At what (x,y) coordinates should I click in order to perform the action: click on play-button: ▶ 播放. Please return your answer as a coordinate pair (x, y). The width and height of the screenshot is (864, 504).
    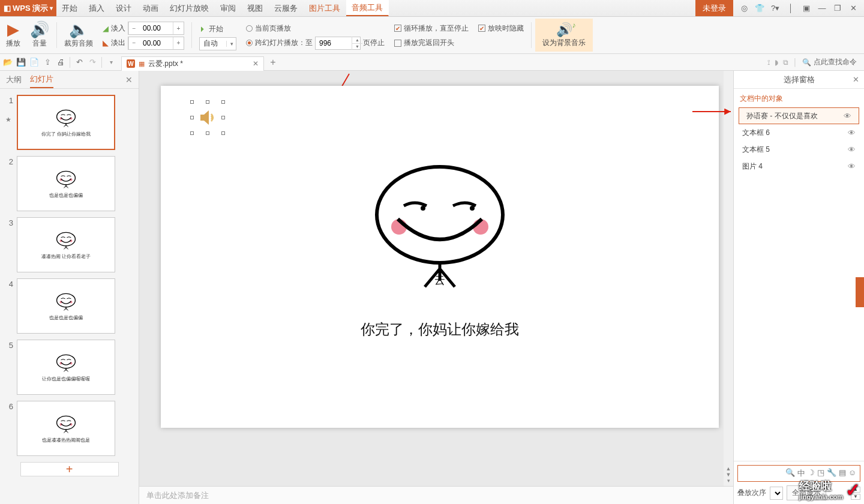
    Looking at the image, I should click on (13, 35).